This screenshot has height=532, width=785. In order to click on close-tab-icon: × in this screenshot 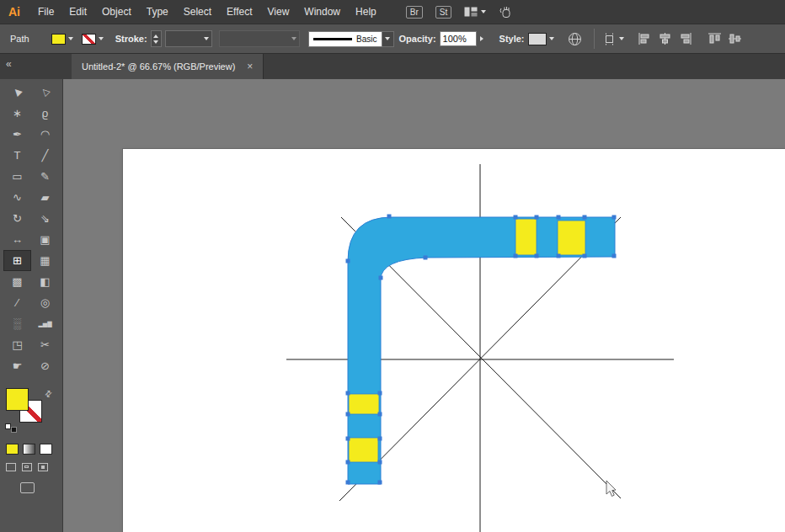, I will do `click(249, 66)`.